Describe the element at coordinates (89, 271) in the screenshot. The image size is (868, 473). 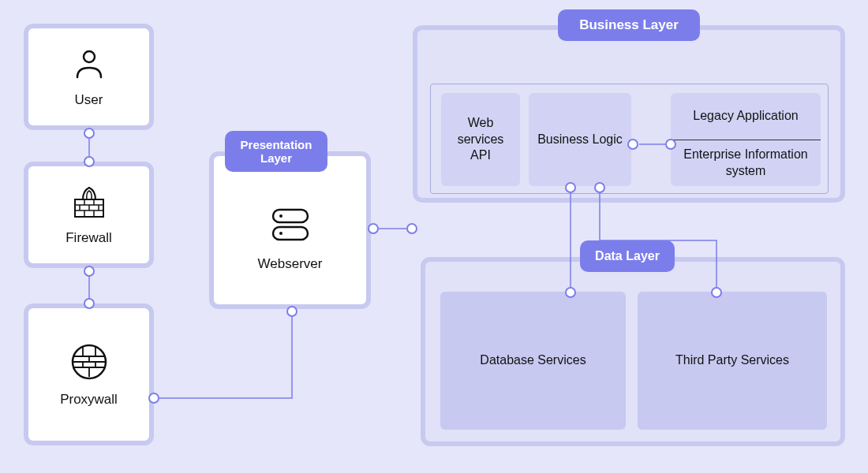
I see `port-firewall-bottom` at that location.